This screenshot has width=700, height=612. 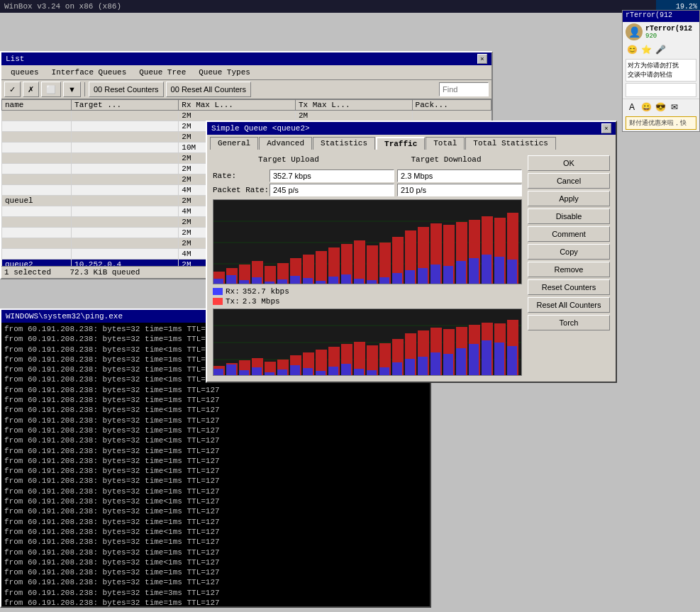 What do you see at coordinates (353, 105) in the screenshot?
I see `col-tx-max: Tx Max L...` at bounding box center [353, 105].